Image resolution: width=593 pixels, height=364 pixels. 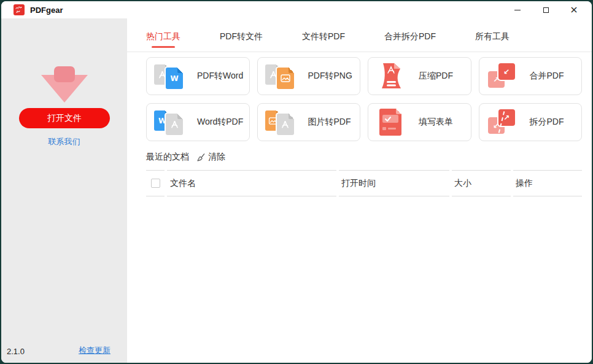 What do you see at coordinates (330, 76) in the screenshot?
I see `tool-card-label: PDF转PNG` at bounding box center [330, 76].